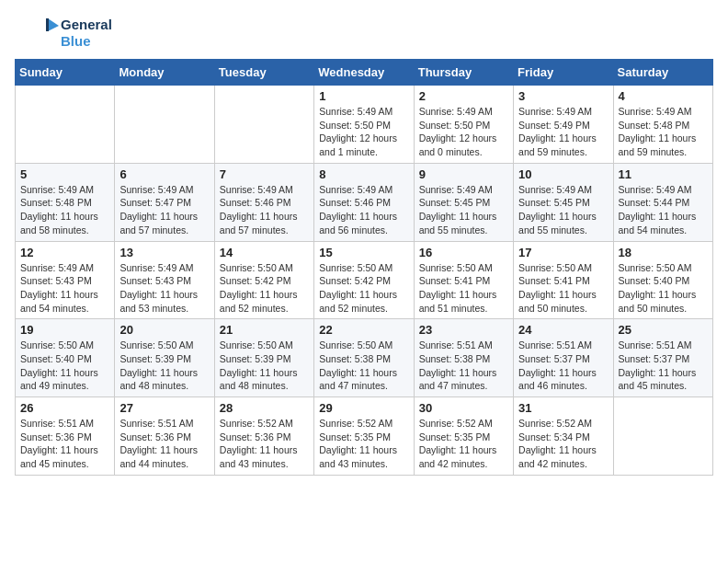 This screenshot has height=563, width=728. Describe the element at coordinates (86, 25) in the screenshot. I see `logo-general: General` at that location.